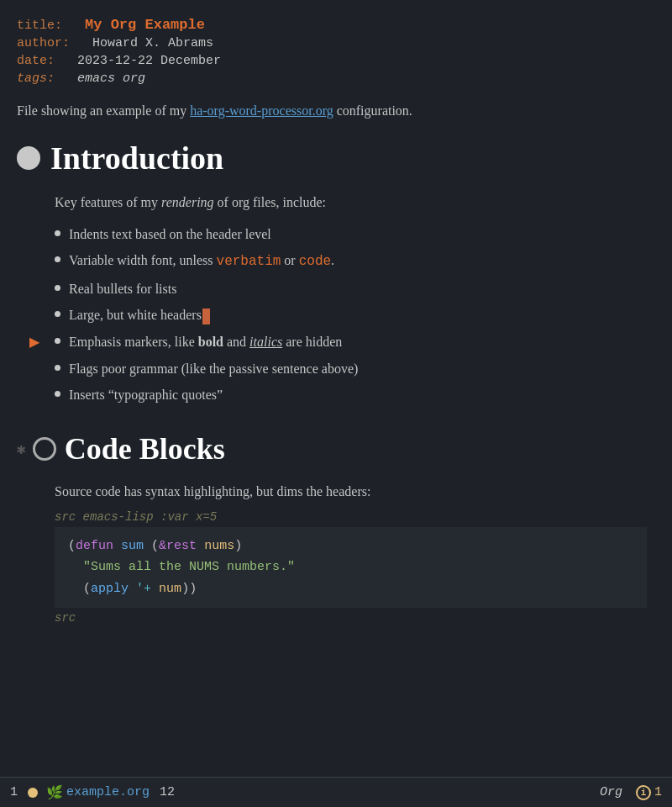 This screenshot has height=807, width=672. I want to click on list-item-text: Large, but white headers, so click(139, 315).